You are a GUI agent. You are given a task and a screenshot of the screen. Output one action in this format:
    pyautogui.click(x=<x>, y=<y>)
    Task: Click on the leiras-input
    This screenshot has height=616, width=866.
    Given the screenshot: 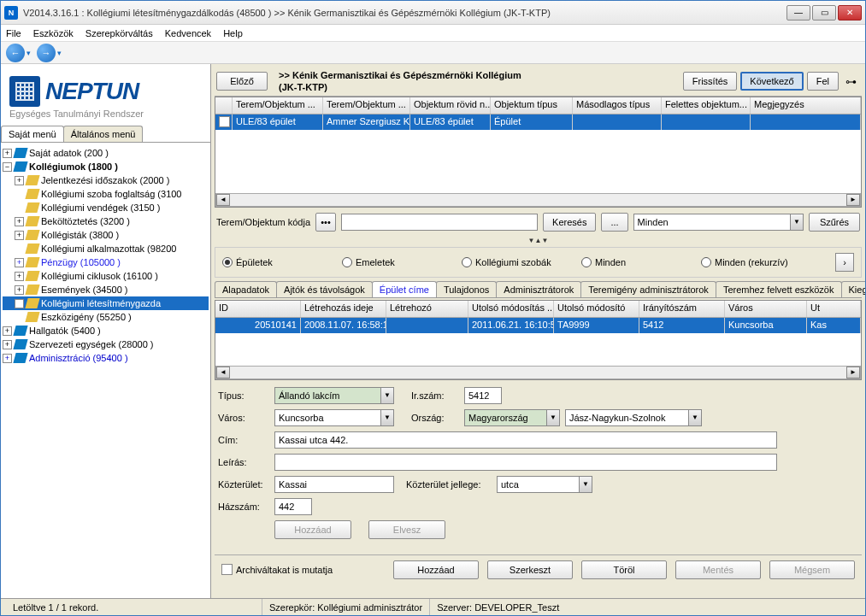 What is the action you would take?
    pyautogui.click(x=526, y=462)
    